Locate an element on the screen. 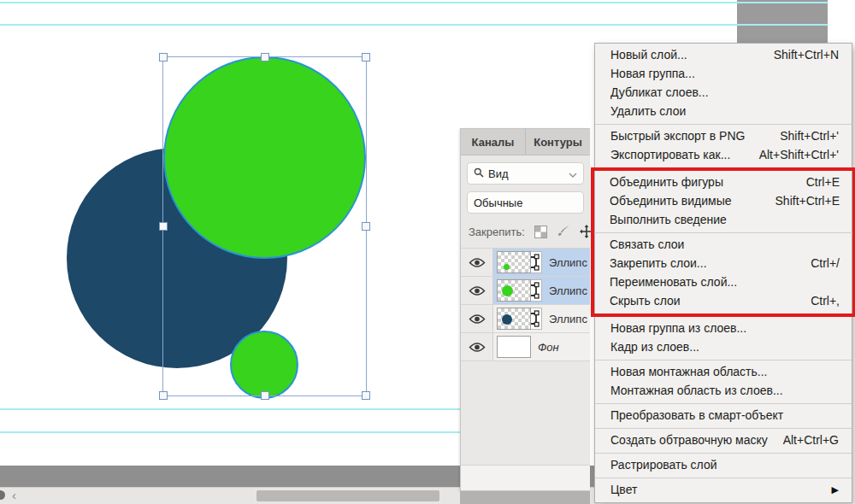 Image resolution: width=855 pixels, height=504 pixels. red-highlight-box: Объединить фигуры Ctrl+E Объединить види… is located at coordinates (723, 243).